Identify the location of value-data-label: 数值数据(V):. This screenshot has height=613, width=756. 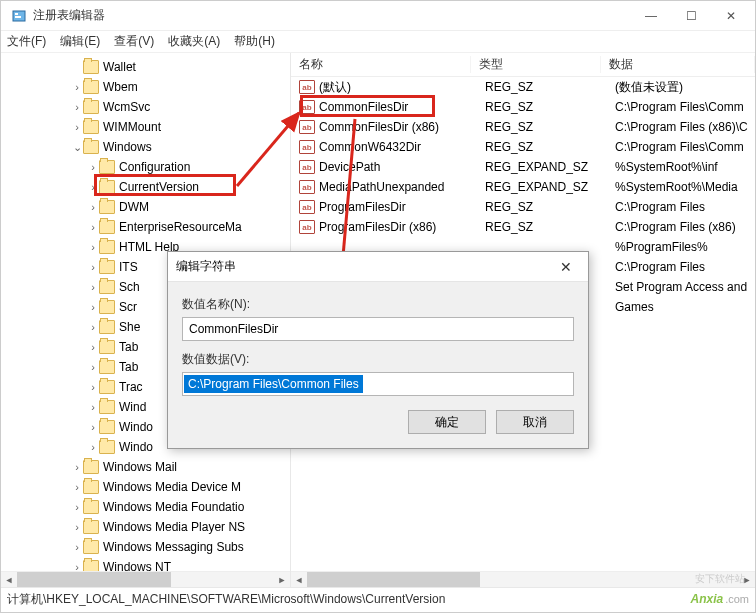
(378, 360).